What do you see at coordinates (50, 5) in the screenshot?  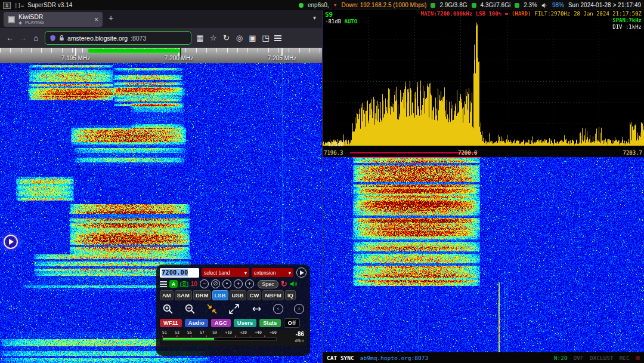 I see `taskbar-window-title: SuperSDR v3.14` at bounding box center [50, 5].